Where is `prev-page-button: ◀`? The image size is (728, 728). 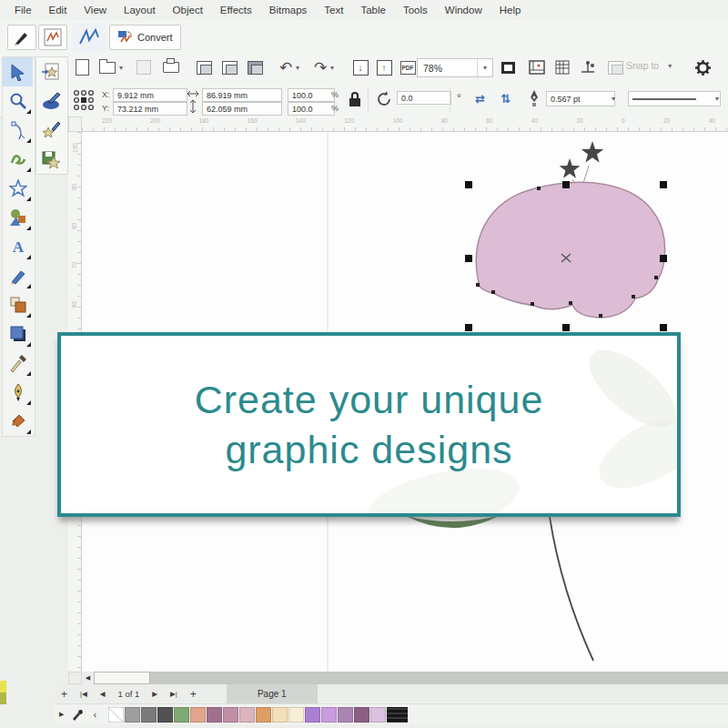 prev-page-button: ◀ is located at coordinates (103, 693).